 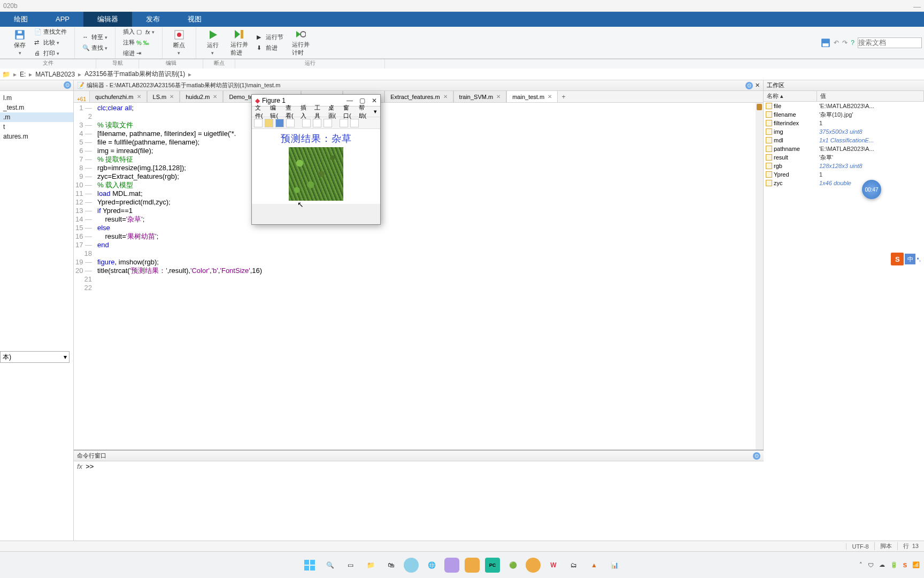 What do you see at coordinates (844, 166) in the screenshot?
I see `workspace-row: rgb128x128x3 uint8` at bounding box center [844, 166].